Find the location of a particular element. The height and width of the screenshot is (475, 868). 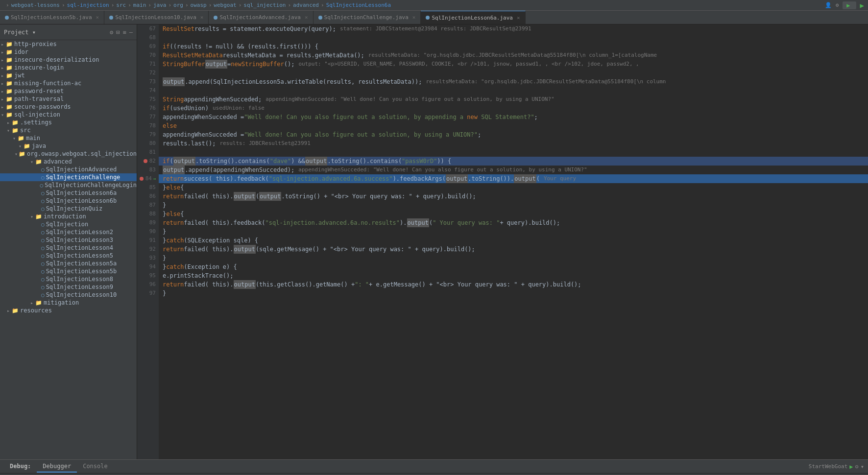

tree-idor: ▸ 📁 idor is located at coordinates (69, 52).